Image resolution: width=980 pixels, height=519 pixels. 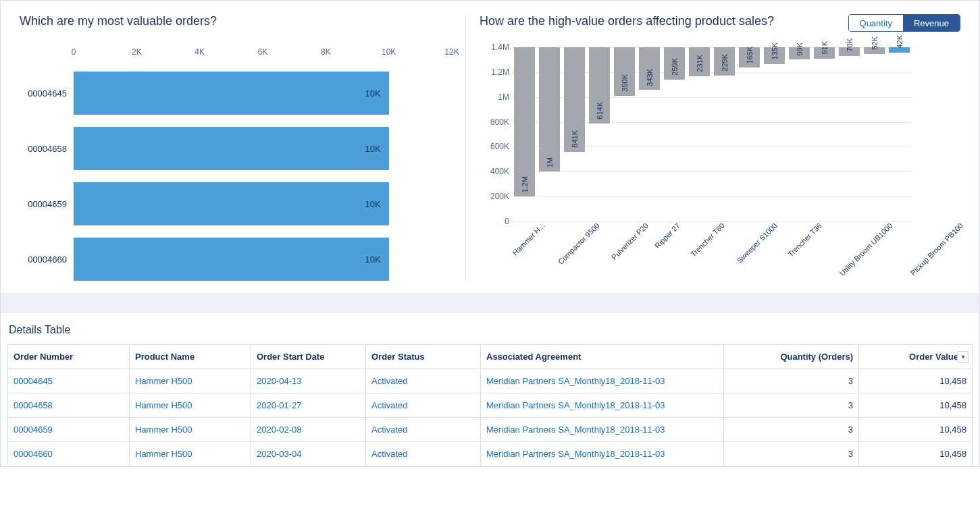 What do you see at coordinates (69, 406) in the screenshot?
I see `table-cell: 00004658` at bounding box center [69, 406].